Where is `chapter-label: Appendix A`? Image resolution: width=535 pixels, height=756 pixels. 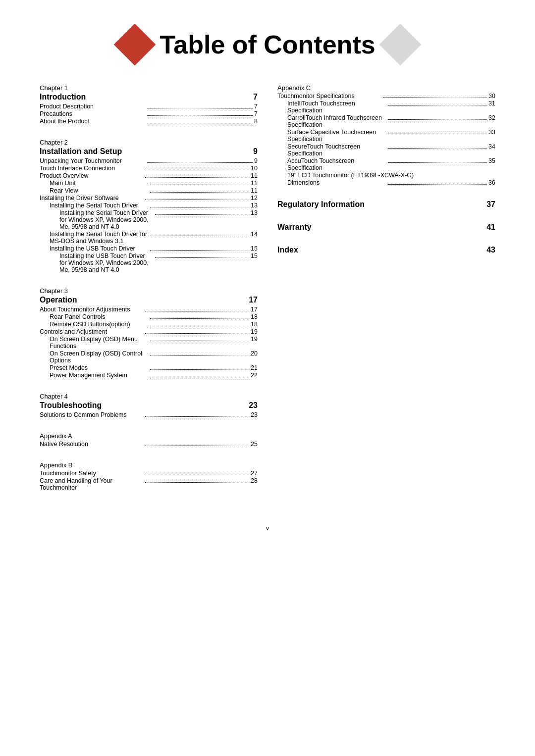
chapter-label: Appendix A is located at coordinates (149, 436).